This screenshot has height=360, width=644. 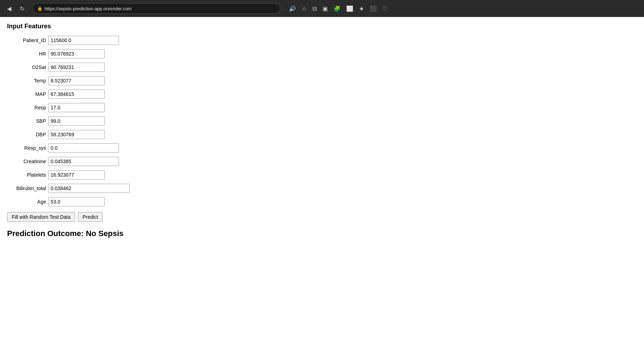 What do you see at coordinates (76, 94) in the screenshot?
I see `field-input-map` at bounding box center [76, 94].